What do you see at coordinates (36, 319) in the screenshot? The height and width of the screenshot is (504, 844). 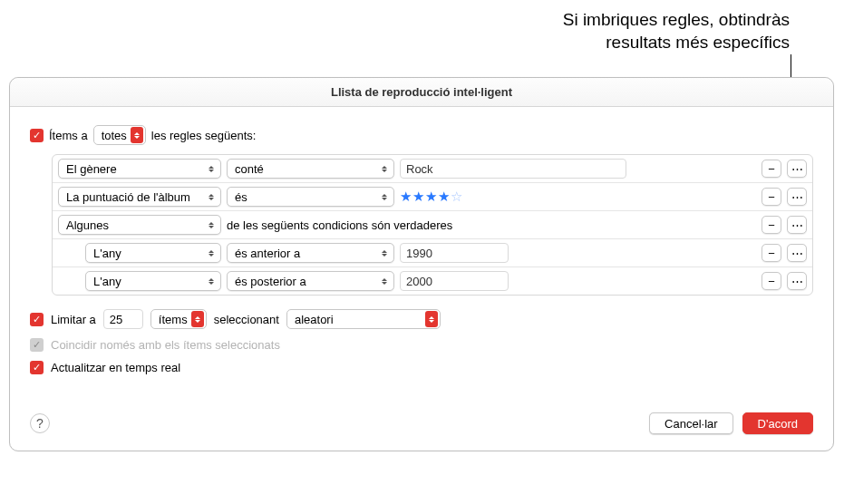 I see `limit-checkbox: ✓` at bounding box center [36, 319].